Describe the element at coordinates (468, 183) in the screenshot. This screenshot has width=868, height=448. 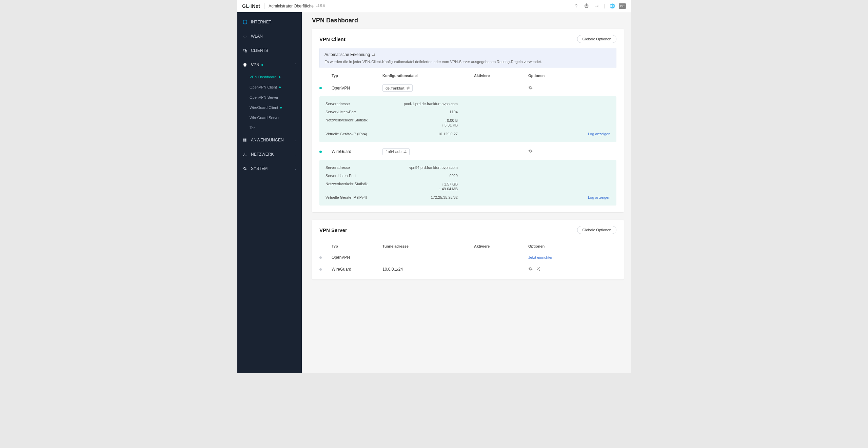
I see `client-detail-wireguard: Serveradresse vpn94.prd.frankfurt.ovpn.c…` at that location.